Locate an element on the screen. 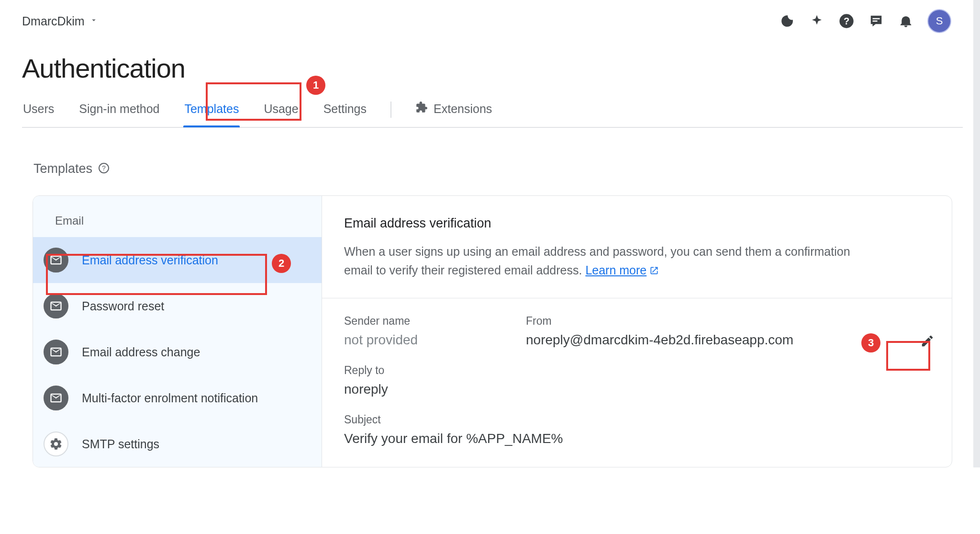  subject-label: Subject is located at coordinates (637, 420).